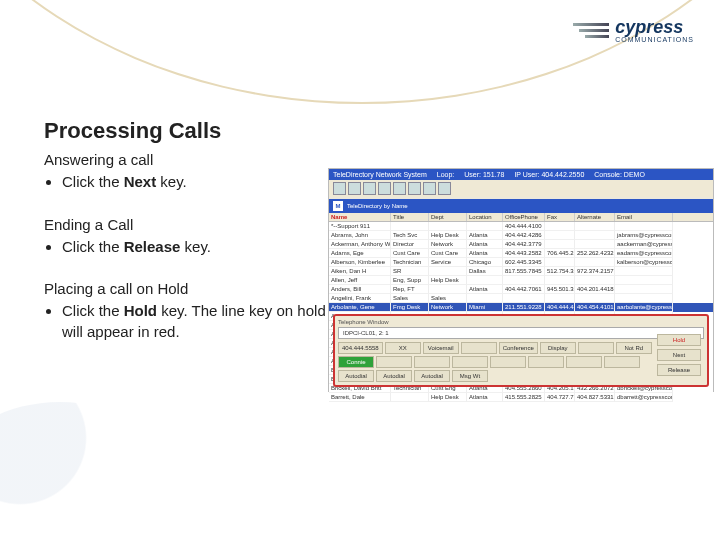 The width and height of the screenshot is (720, 540). What do you see at coordinates (521, 244) in the screenshot?
I see `table-row: Ackerman, Anthony WayneDirectorNetworkAt…` at bounding box center [521, 244].